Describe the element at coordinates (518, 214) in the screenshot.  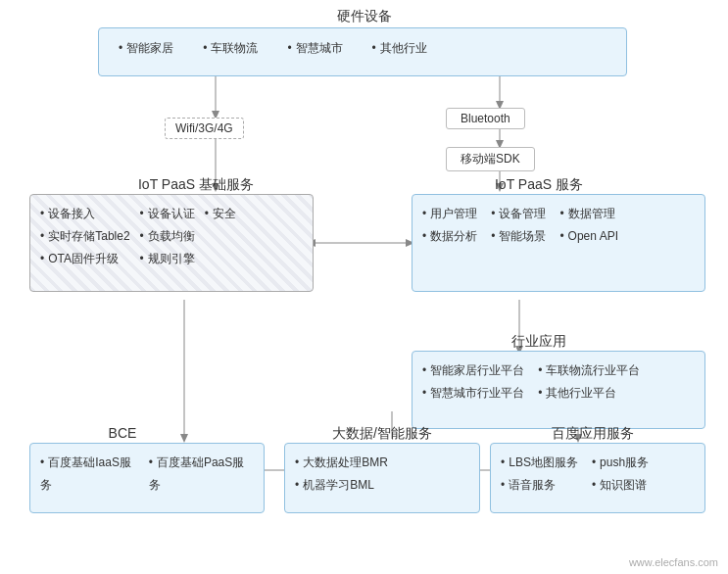
I see `iot-paas-item-3: 设备管理` at that location.